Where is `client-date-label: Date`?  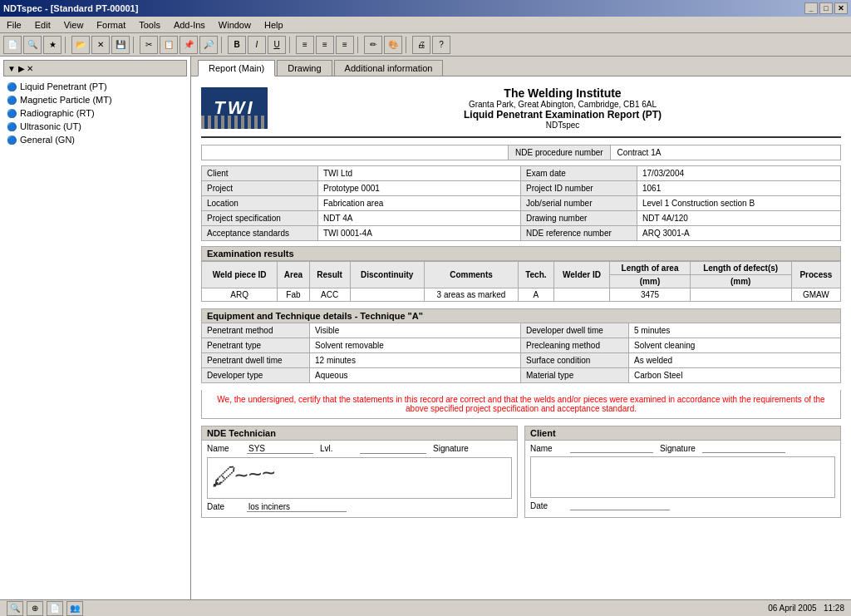
client-date-label: Date is located at coordinates (547, 505).